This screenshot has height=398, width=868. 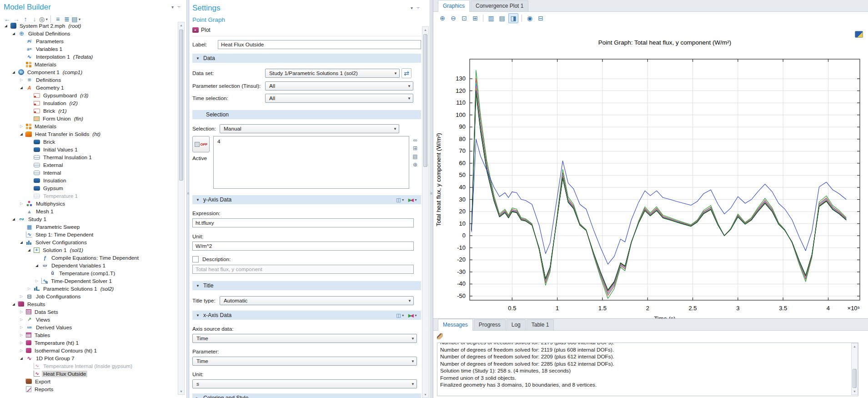 What do you see at coordinates (89, 196) in the screenshot?
I see `tree-item-temperature-1: Temperature 1` at bounding box center [89, 196].